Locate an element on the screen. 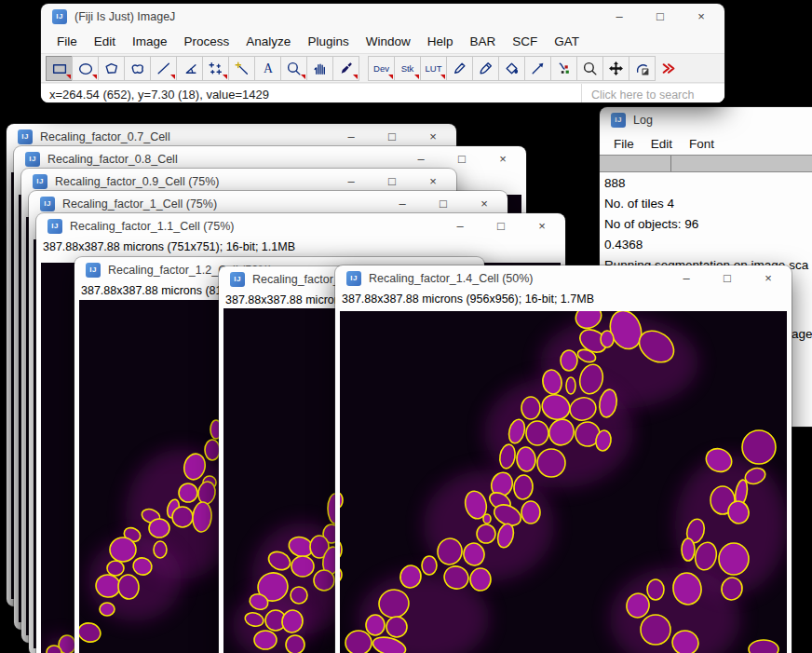  overlay-tool-icon is located at coordinates (643, 69).